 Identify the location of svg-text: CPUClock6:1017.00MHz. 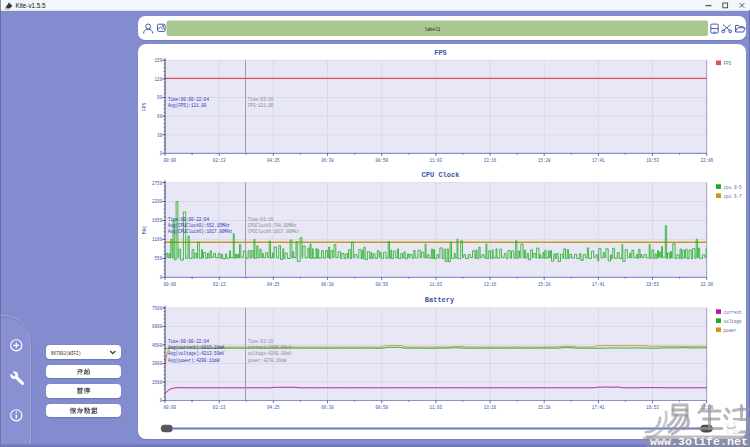
(272, 232).